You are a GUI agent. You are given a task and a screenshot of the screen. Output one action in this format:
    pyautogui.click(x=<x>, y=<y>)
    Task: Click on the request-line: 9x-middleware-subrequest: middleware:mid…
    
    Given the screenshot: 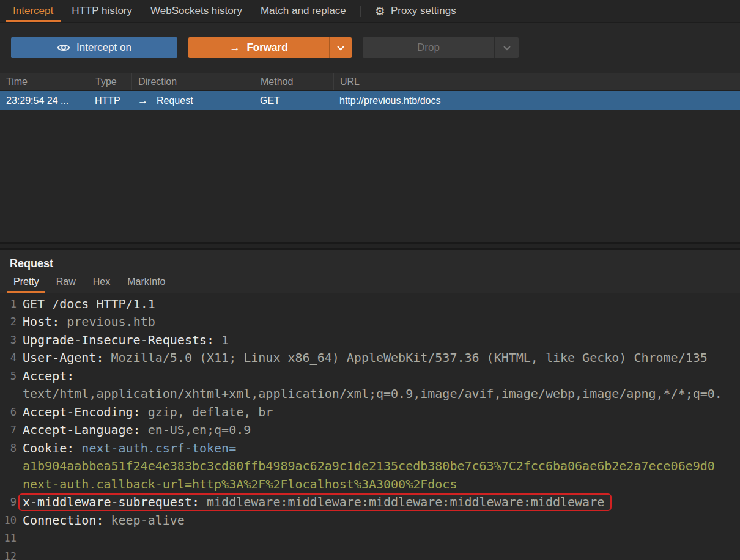 What is the action you would take?
    pyautogui.click(x=370, y=503)
    